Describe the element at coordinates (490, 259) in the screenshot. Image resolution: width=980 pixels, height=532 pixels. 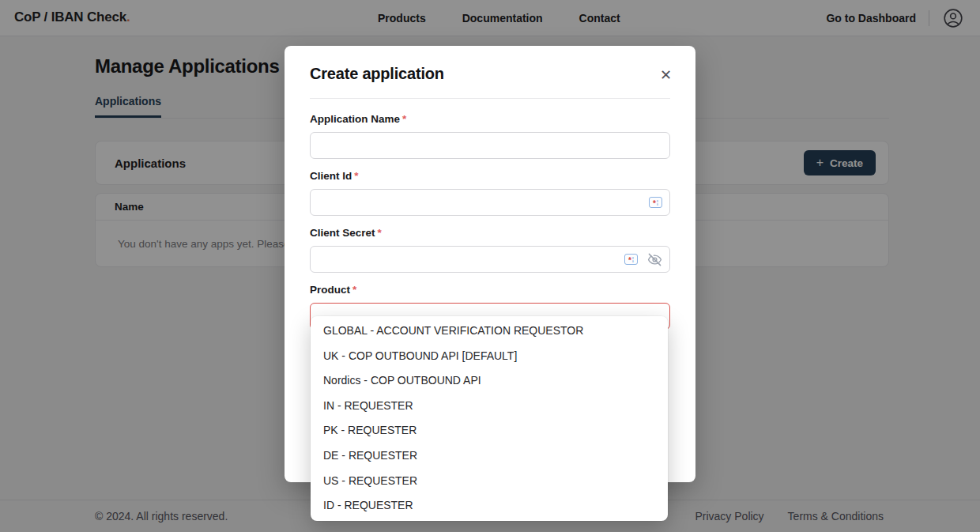
I see `client-secret-input` at that location.